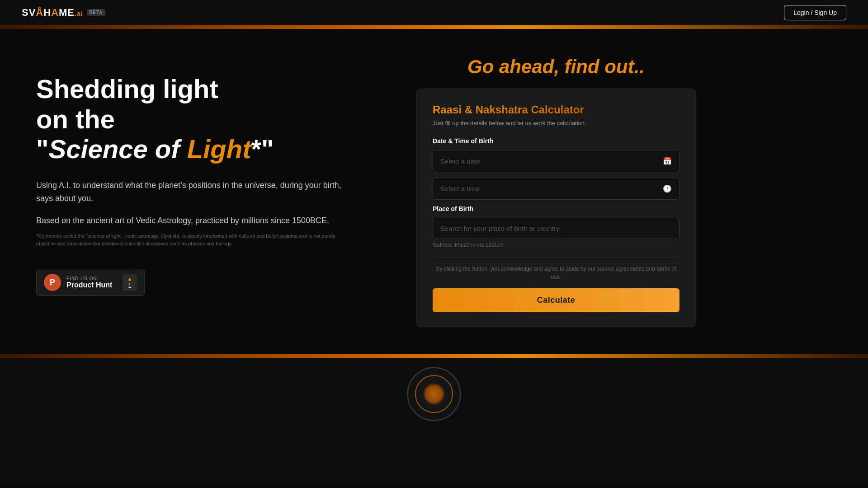 This screenshot has height=488, width=868. What do you see at coordinates (96, 13) in the screenshot?
I see `beta-badge: BETA` at bounding box center [96, 13].